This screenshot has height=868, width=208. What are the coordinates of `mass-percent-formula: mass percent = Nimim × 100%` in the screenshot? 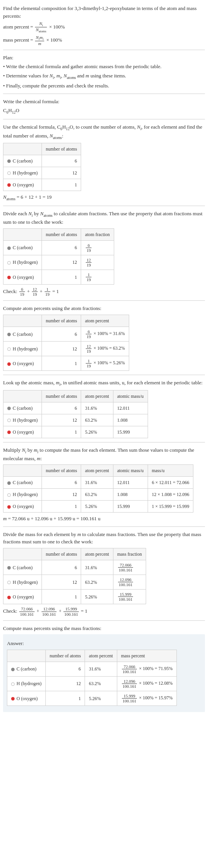 It's located at (104, 40).